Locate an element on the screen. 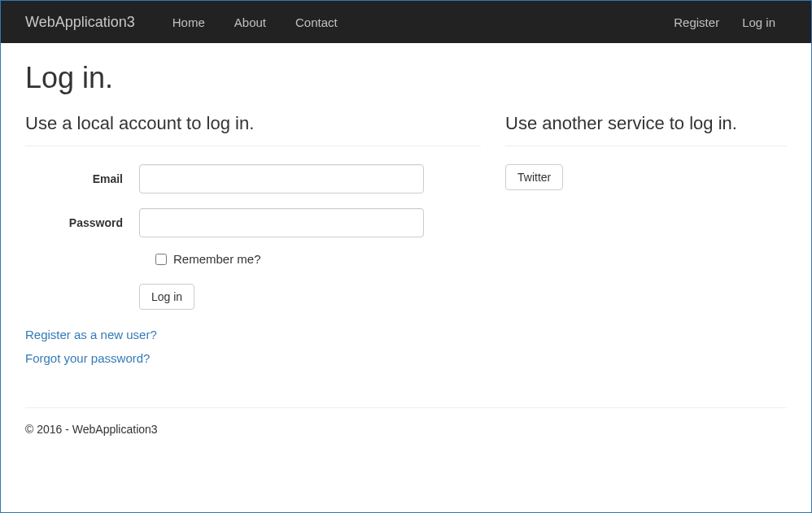 The width and height of the screenshot is (812, 513). email-row: Email is located at coordinates (253, 179).